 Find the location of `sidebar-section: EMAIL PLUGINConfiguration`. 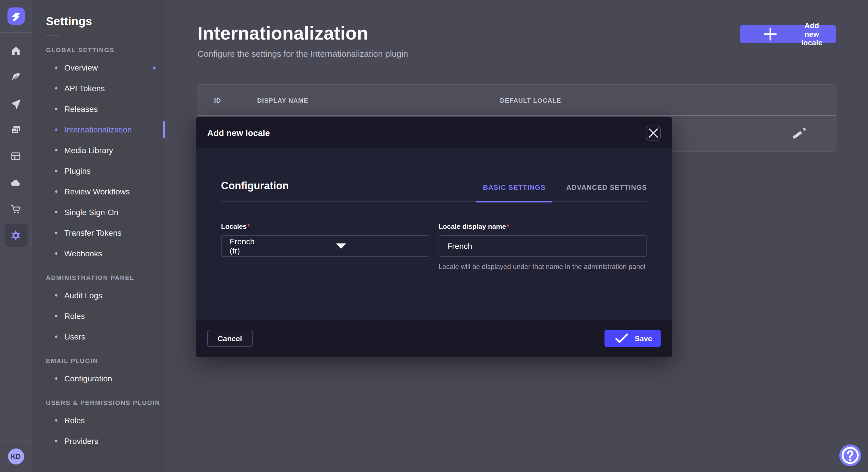

sidebar-section: EMAIL PLUGINConfiguration is located at coordinates (98, 373).